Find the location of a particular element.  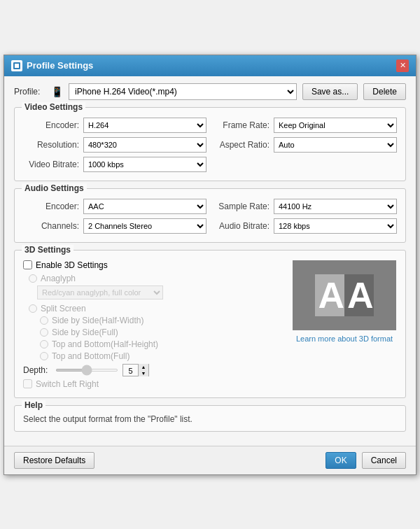

top-bottom-full-row: Top and Bottom(Full) is located at coordinates (154, 356).